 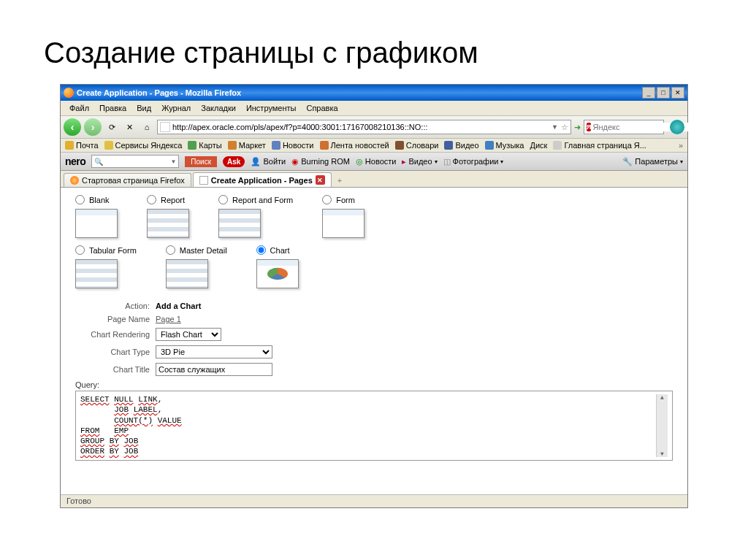 I want to click on nero-search: 🔍 ▼, so click(x=135, y=161).